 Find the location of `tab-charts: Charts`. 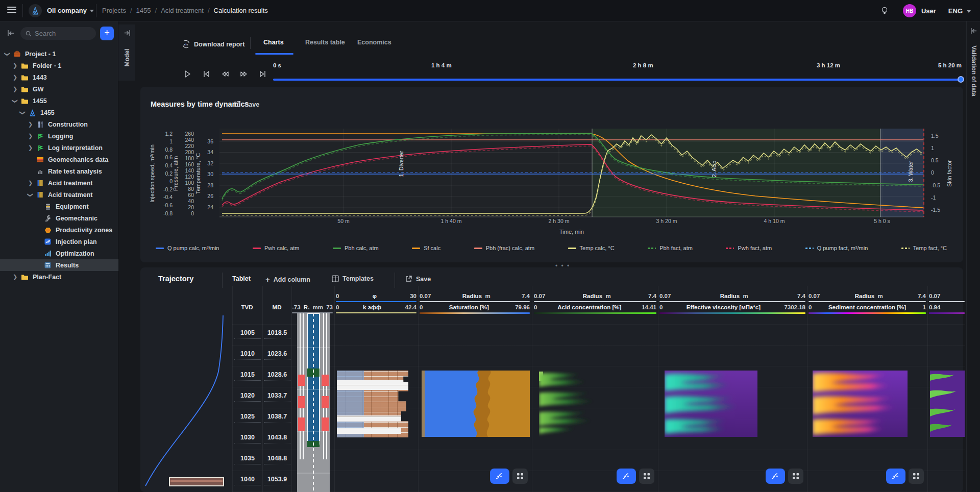

tab-charts: Charts is located at coordinates (274, 42).